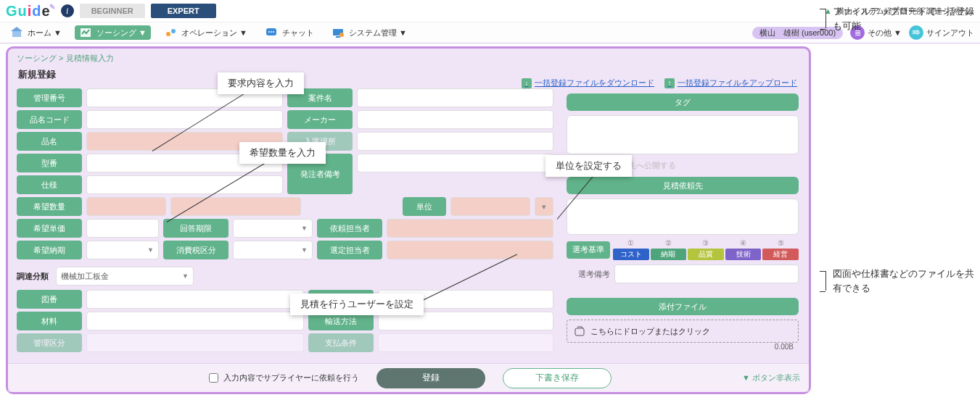 The width and height of the screenshot is (980, 400). Describe the element at coordinates (113, 33) in the screenshot. I see `nav-sourcing: ソーシング ▼` at that location.